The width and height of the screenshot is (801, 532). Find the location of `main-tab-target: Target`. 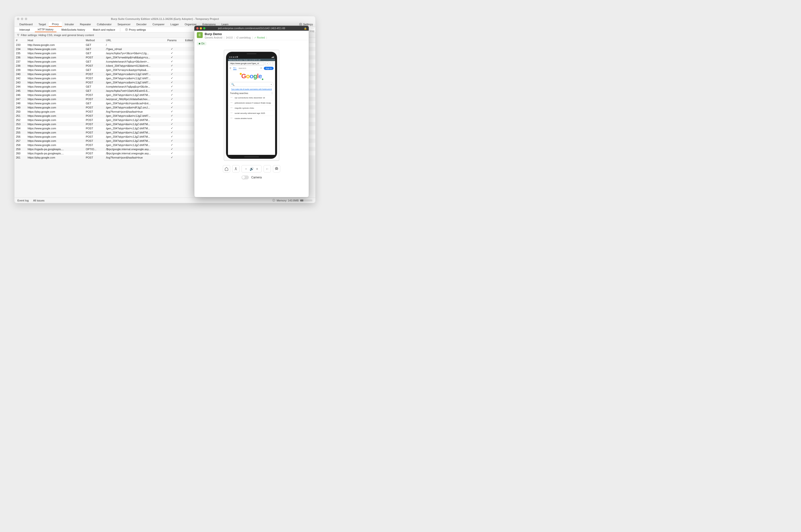

main-tab-target: Target is located at coordinates (42, 24).